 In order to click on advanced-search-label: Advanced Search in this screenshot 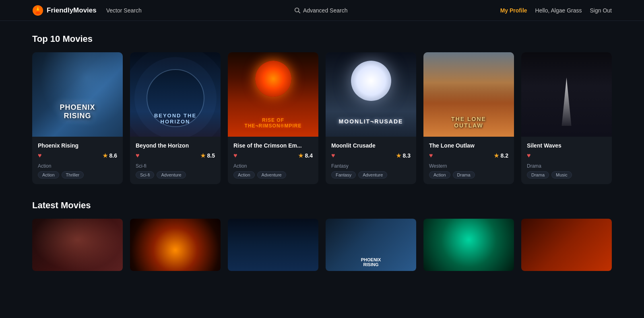, I will do `click(325, 10)`.